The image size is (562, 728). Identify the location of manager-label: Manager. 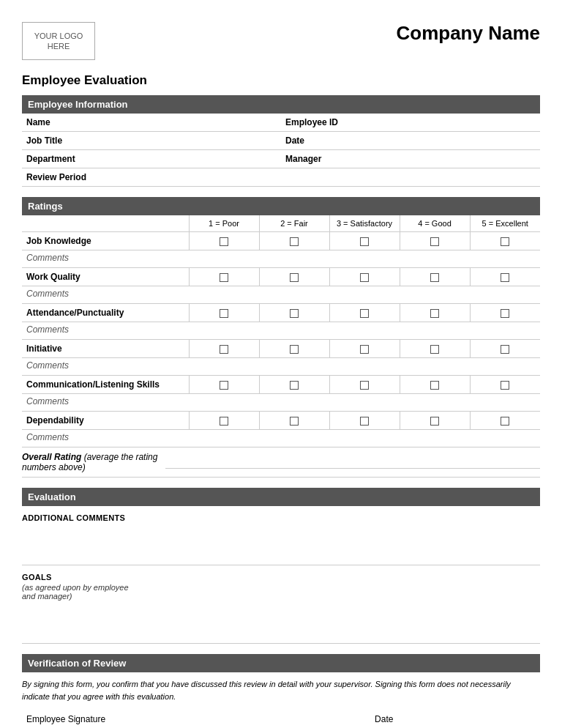
(318, 160).